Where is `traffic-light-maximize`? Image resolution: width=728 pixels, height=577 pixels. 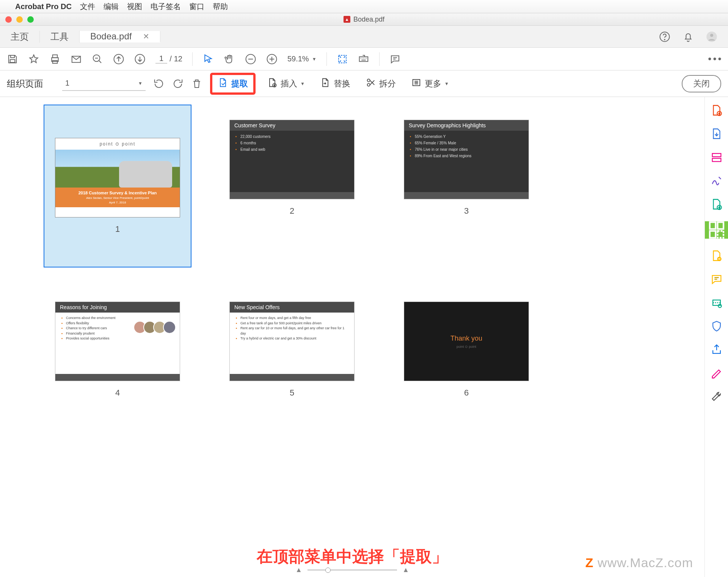
traffic-light-maximize is located at coordinates (30, 20).